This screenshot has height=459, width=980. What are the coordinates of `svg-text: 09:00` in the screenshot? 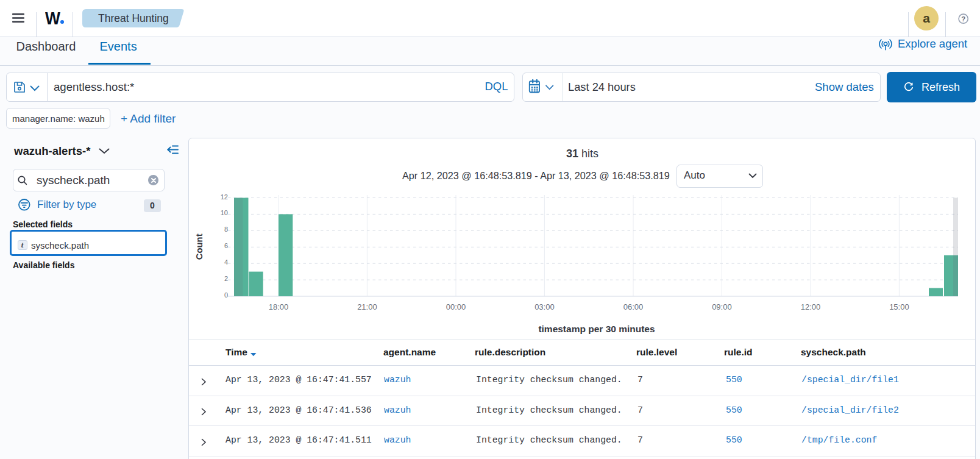 It's located at (722, 307).